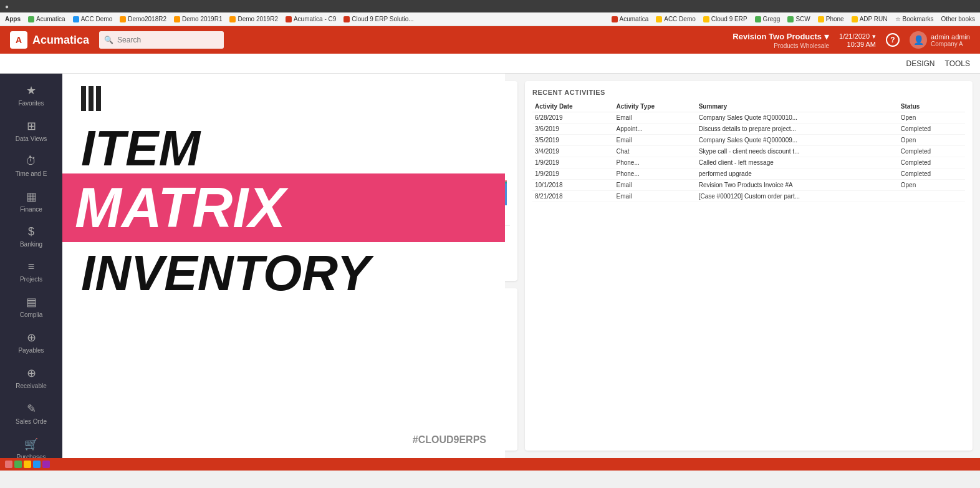  Describe the element at coordinates (253, 19) in the screenshot. I see `bookmark-demo2019r2: Demo 2019R2` at that location.